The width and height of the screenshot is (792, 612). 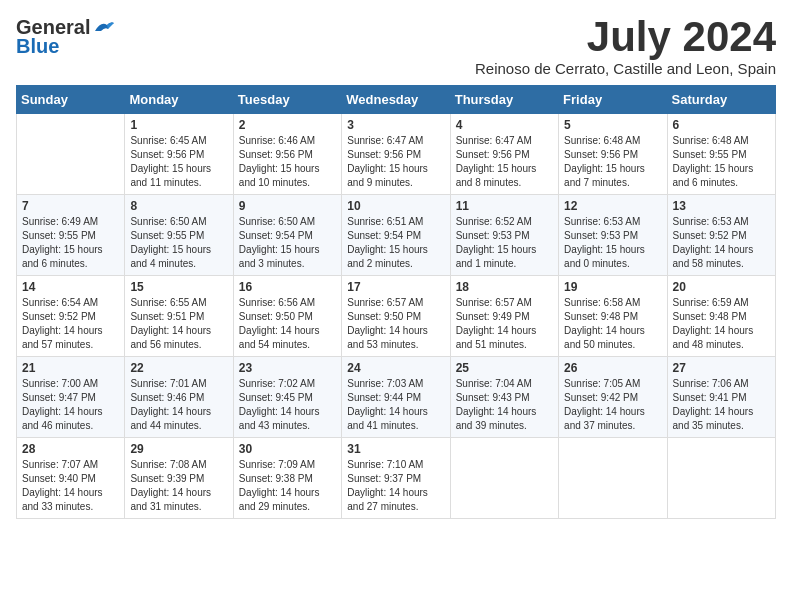 What do you see at coordinates (70, 324) in the screenshot?
I see `day-info: Sunrise: 6:54 AM Sunset: 9:52 PM Dayligh…` at bounding box center [70, 324].